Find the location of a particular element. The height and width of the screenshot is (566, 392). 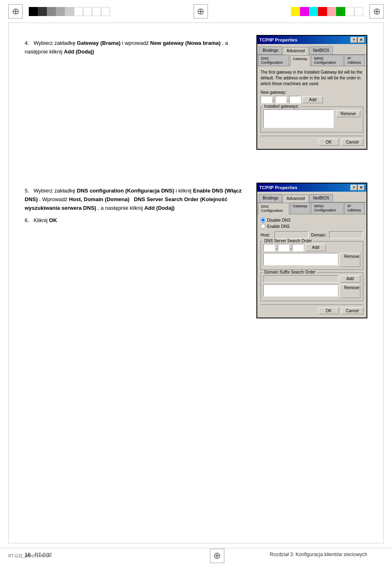

dialog-4-wrapper: TCP/IP Properties ? ✕ Bindings Advanced … is located at coordinates (312, 92).